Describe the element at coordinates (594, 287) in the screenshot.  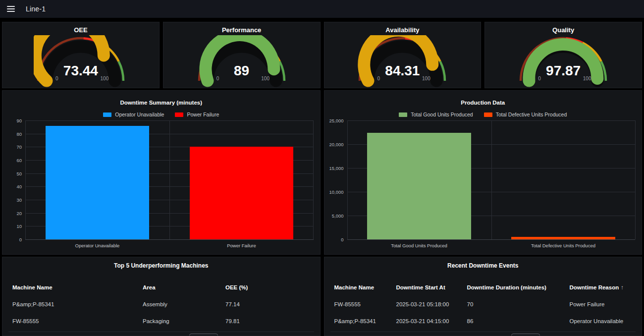
I see `column-header-label: Downtime Reason` at that location.